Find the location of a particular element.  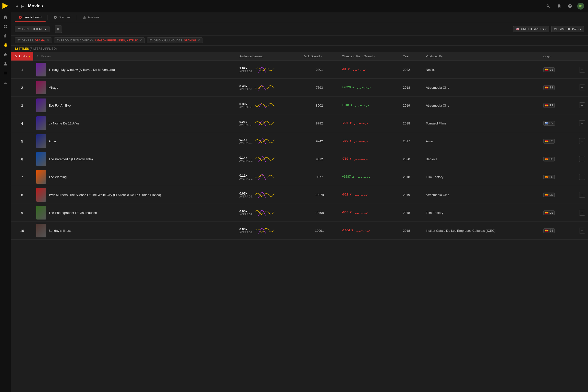

add-button-0: + is located at coordinates (582, 70).